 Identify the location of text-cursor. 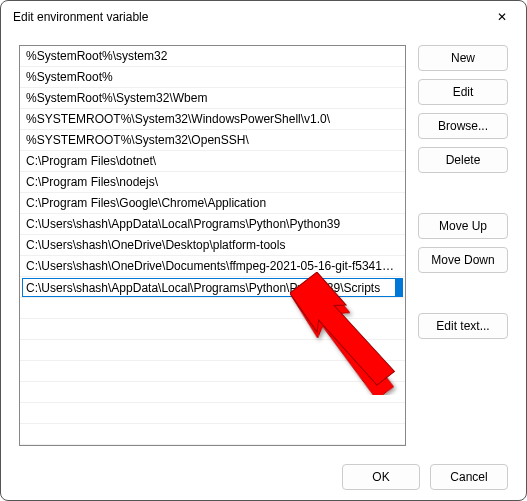
(399, 288).